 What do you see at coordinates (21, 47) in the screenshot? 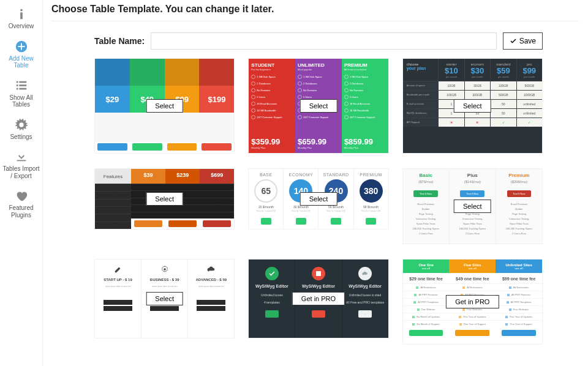
I see `plus-circle-icon` at bounding box center [21, 47].